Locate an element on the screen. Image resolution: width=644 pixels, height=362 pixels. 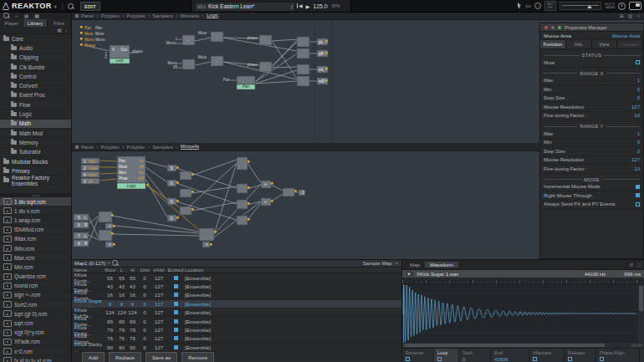
mute-checkbox is located at coordinates (637, 62).